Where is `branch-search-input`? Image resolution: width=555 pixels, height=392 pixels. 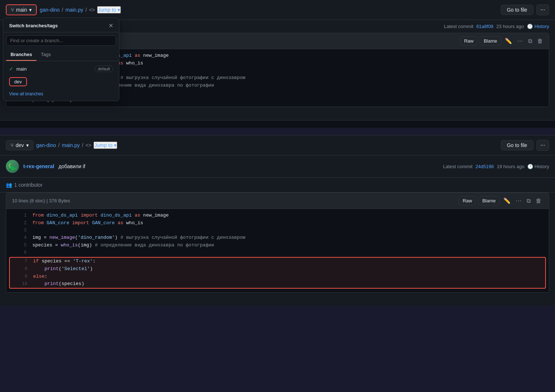 branch-search-input is located at coordinates (61, 41).